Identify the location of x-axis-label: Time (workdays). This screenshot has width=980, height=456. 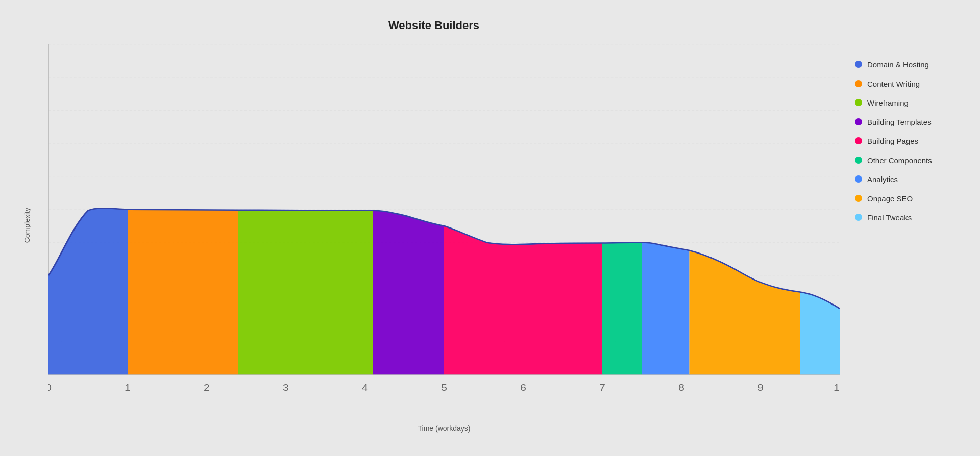
(444, 428).